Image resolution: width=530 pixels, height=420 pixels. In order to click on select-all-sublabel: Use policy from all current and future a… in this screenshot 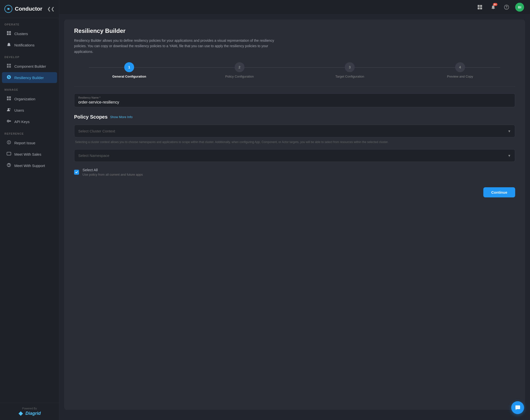, I will do `click(113, 174)`.